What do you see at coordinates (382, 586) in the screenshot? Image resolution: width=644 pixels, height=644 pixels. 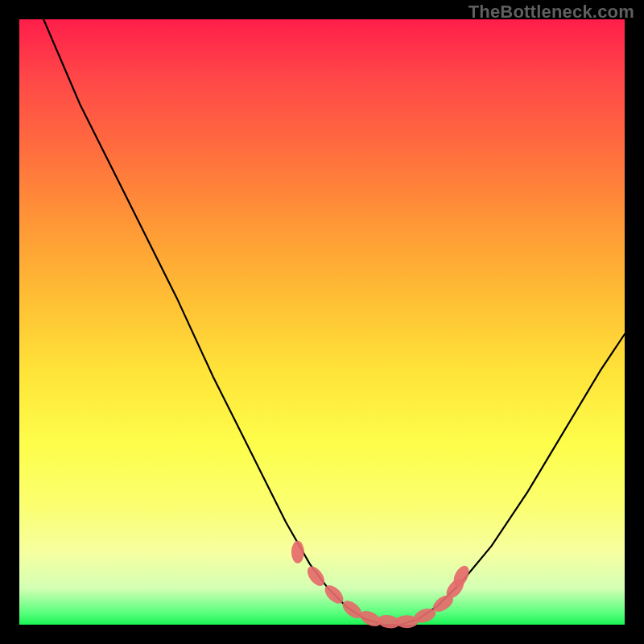 I see `highlighted-points` at bounding box center [382, 586].